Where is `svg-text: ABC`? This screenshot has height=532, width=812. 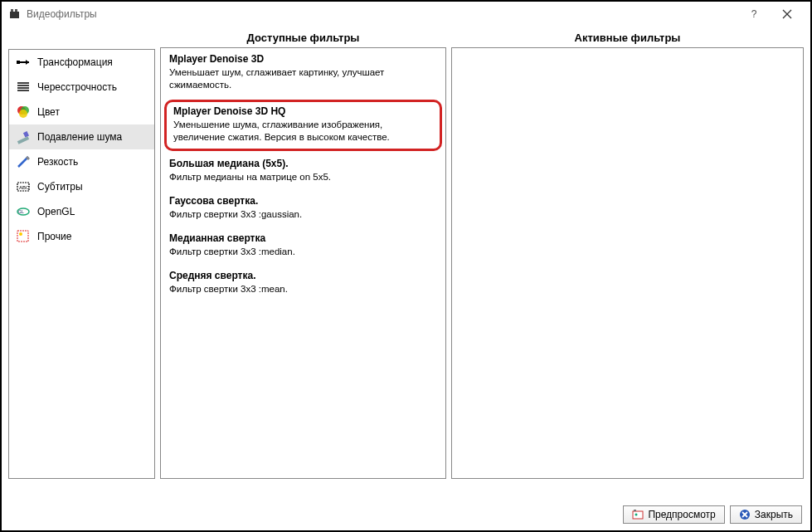
svg-text: ABC is located at coordinates (25, 188).